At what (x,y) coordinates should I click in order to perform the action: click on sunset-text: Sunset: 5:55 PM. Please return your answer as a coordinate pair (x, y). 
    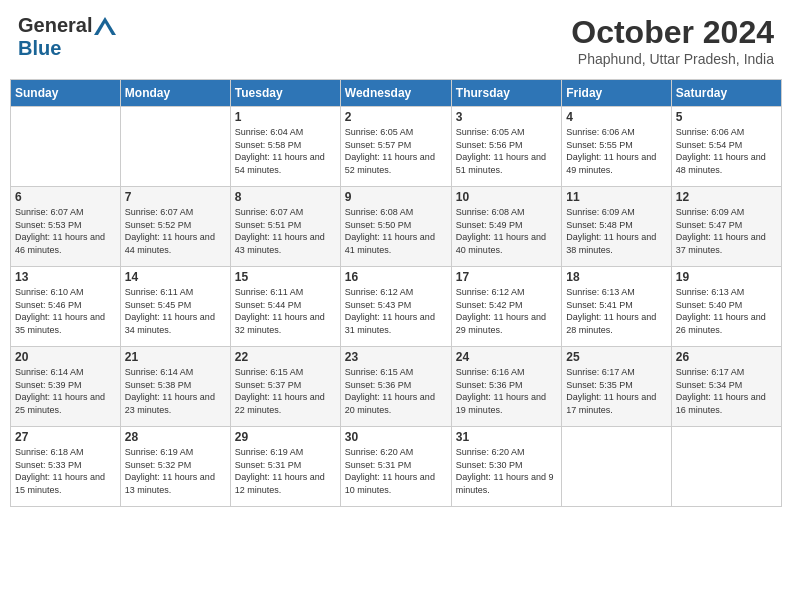
    Looking at the image, I should click on (600, 145).